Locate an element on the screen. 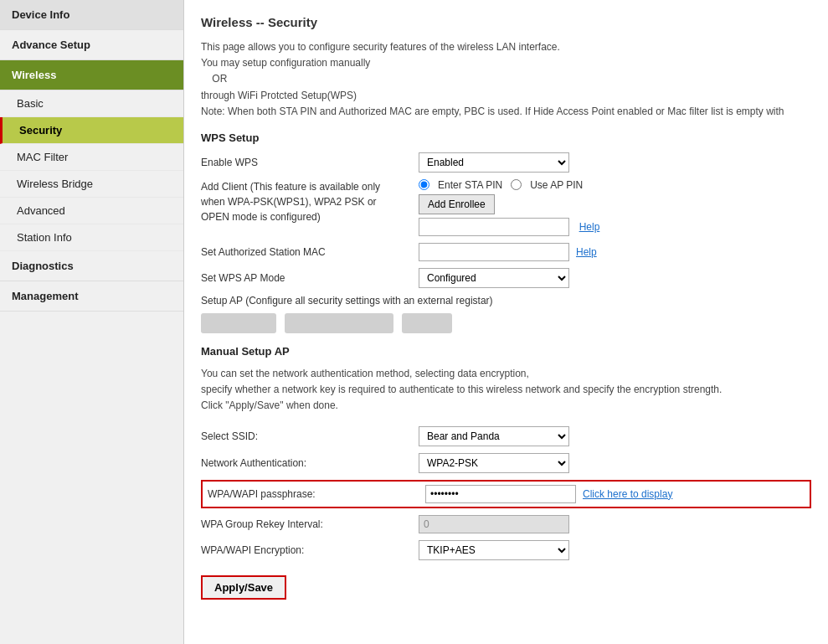  apply-save-container: Apply/Save is located at coordinates (506, 583).